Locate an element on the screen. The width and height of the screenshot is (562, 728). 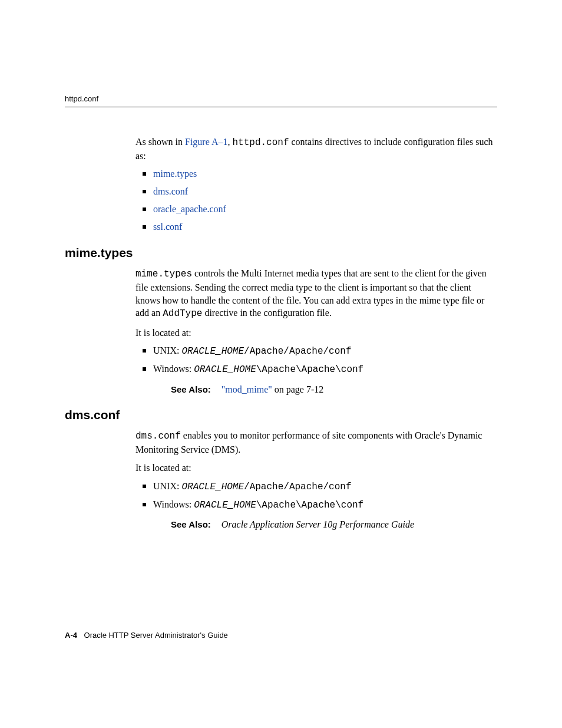
dms-paragraph: dms.conf enables you to monitor performa… is located at coordinates (316, 442).